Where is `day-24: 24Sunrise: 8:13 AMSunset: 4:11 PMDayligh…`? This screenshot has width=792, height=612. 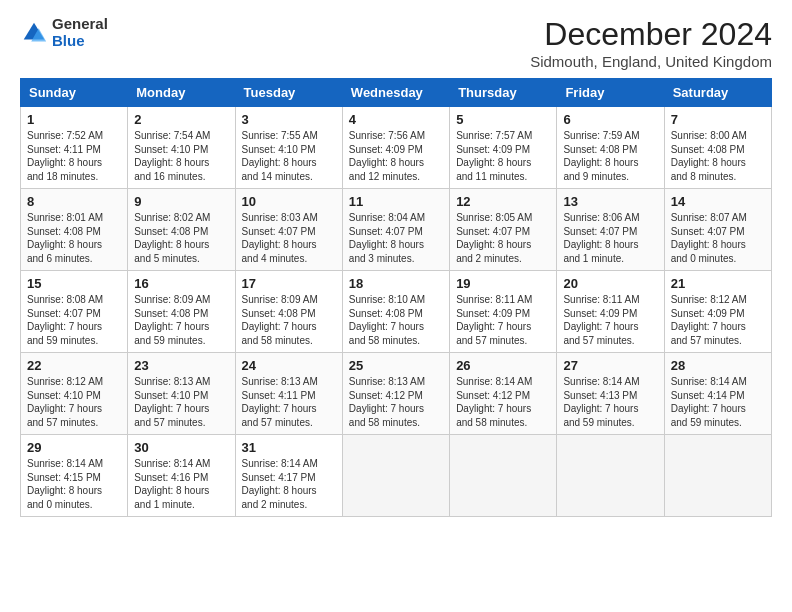
day-24: 24Sunrise: 8:13 AMSunset: 4:11 PMDayligh… is located at coordinates (288, 394).